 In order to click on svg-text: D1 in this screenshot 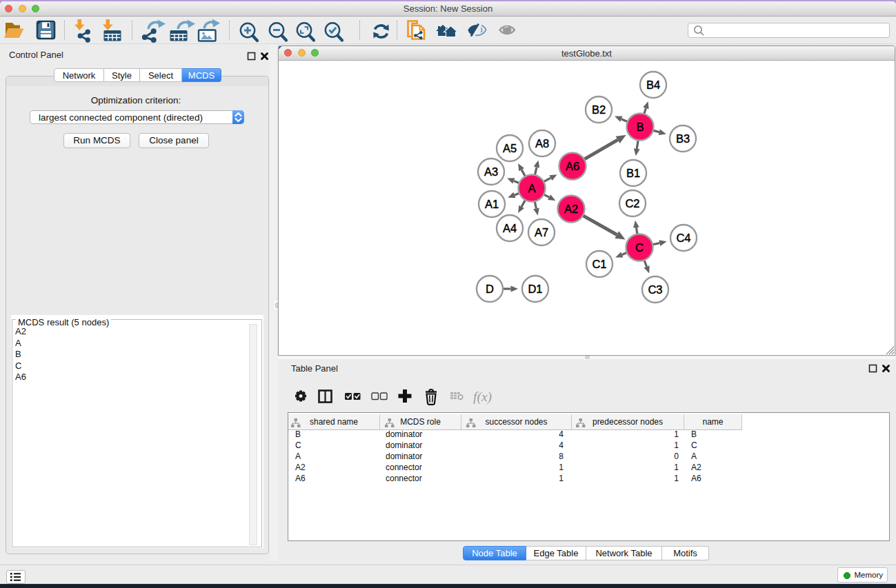, I will do `click(535, 289)`.